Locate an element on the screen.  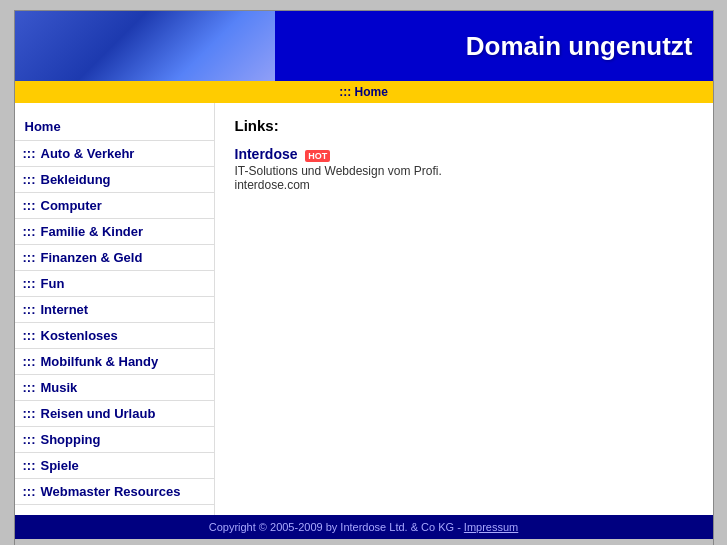
nav-label: Shopping is located at coordinates (71, 440).